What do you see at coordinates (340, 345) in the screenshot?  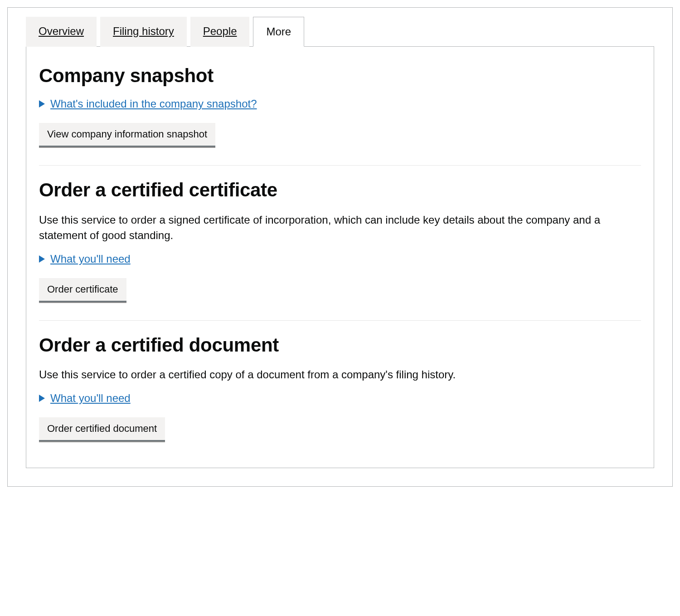 I see `heading-certified-document: Order a certified document` at bounding box center [340, 345].